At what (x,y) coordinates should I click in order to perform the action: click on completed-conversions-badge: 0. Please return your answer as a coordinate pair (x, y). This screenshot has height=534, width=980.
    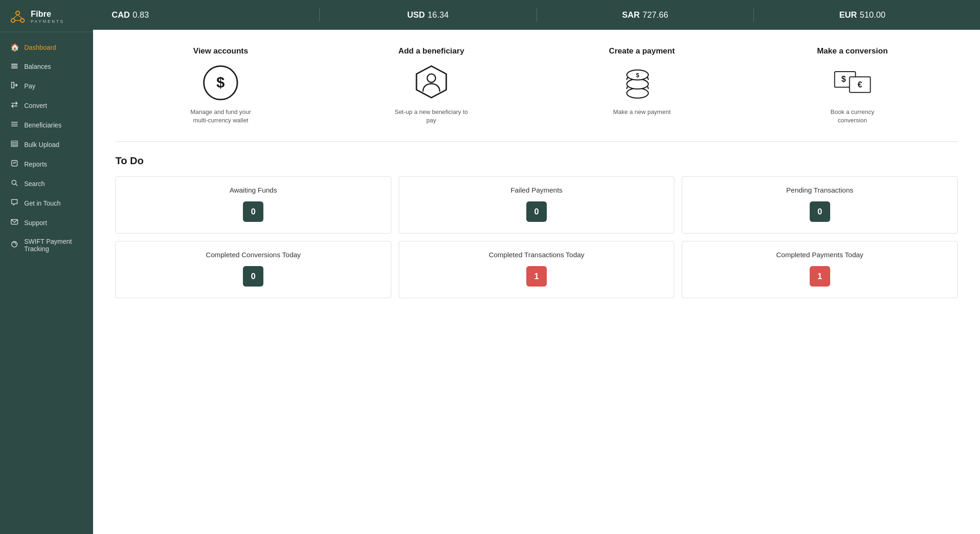
    Looking at the image, I should click on (253, 276).